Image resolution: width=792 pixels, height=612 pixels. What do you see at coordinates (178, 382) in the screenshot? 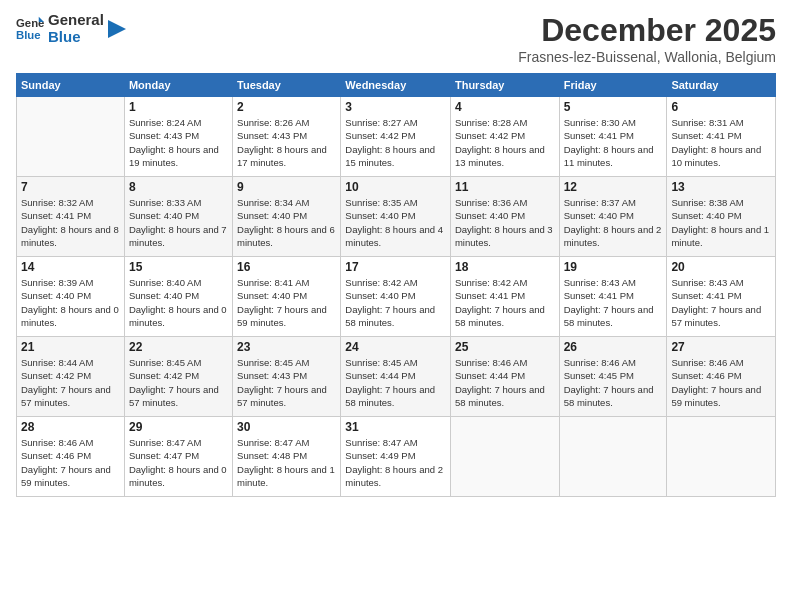
I see `day-info: Sunrise: 8:45 AMSunset: 4:42 PMDaylight:…` at bounding box center [178, 382].